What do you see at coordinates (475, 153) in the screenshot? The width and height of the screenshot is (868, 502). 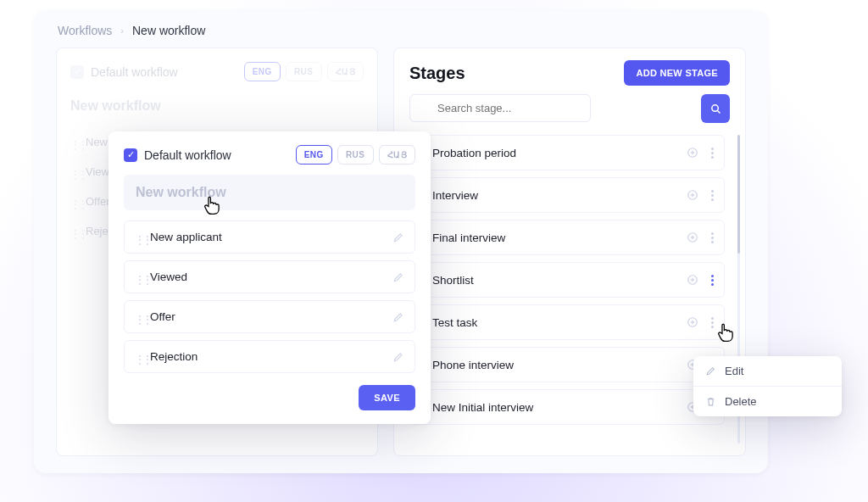 I see `stage-name: Probation period` at bounding box center [475, 153].